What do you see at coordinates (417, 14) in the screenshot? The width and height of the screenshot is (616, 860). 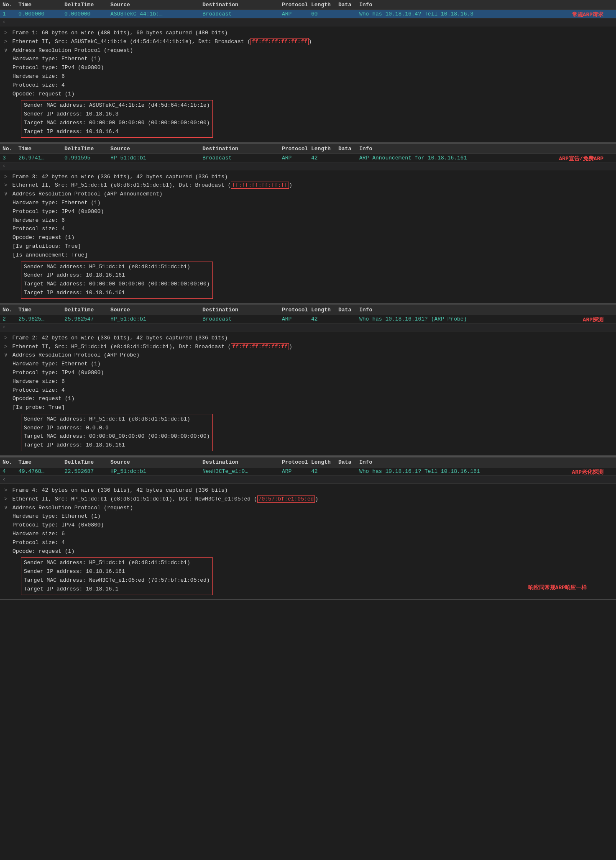 I see `packet-info-text: Who has 10.18.16.4? Tell 10.18.16.3` at bounding box center [417, 14].